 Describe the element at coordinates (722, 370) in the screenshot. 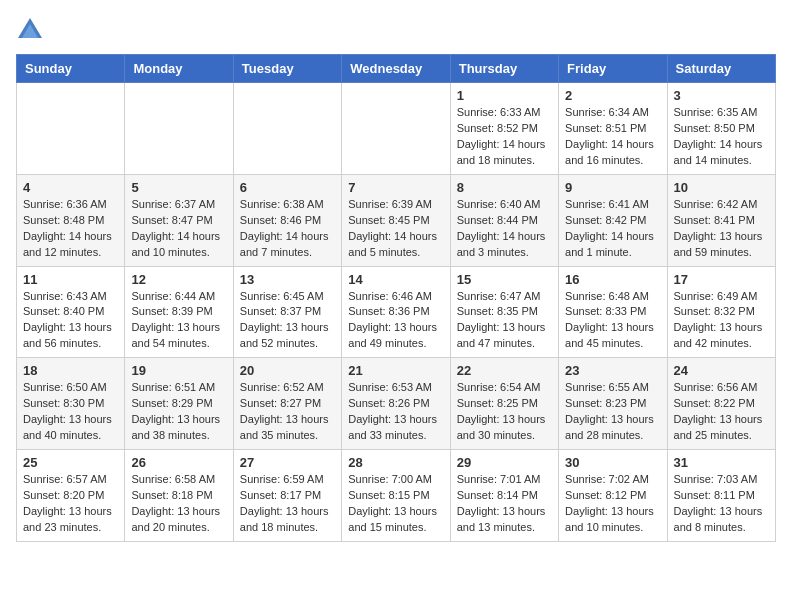

I see `day-number: 24` at that location.